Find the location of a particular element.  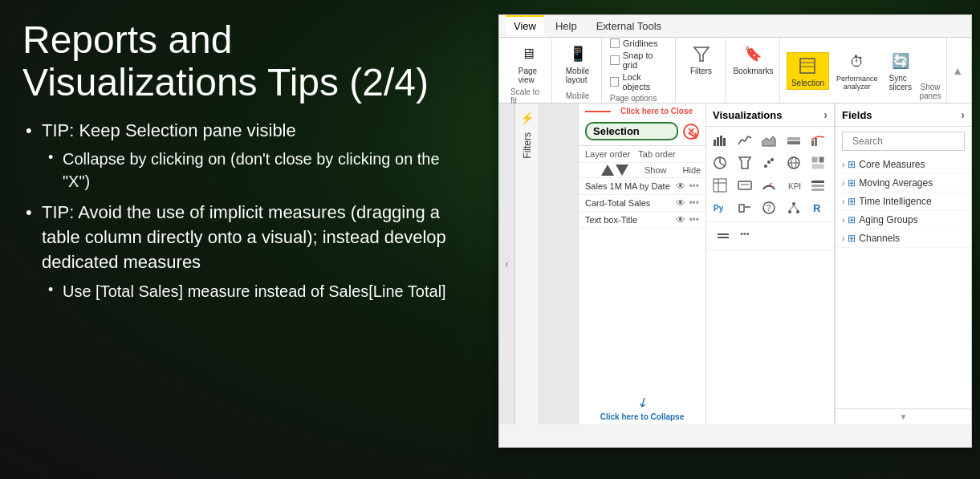

field-group-aging-groups: › ⊞ Aging Groups is located at coordinates (904, 220).